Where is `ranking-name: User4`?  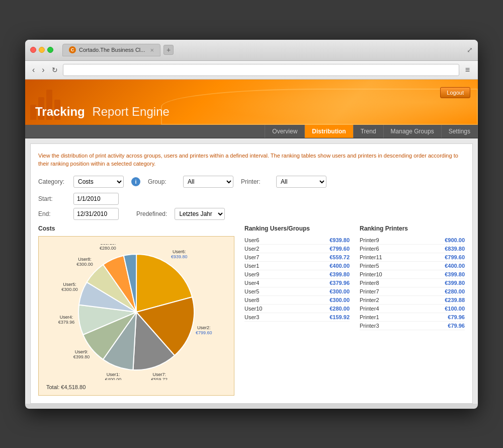
ranking-name: User4 is located at coordinates (252, 283).